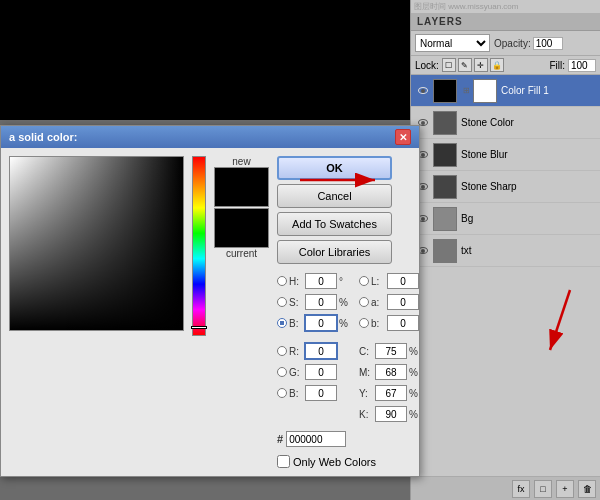 The image size is (600, 500). Describe the element at coordinates (445, 219) in the screenshot. I see `layer-thumb-bg` at that location.